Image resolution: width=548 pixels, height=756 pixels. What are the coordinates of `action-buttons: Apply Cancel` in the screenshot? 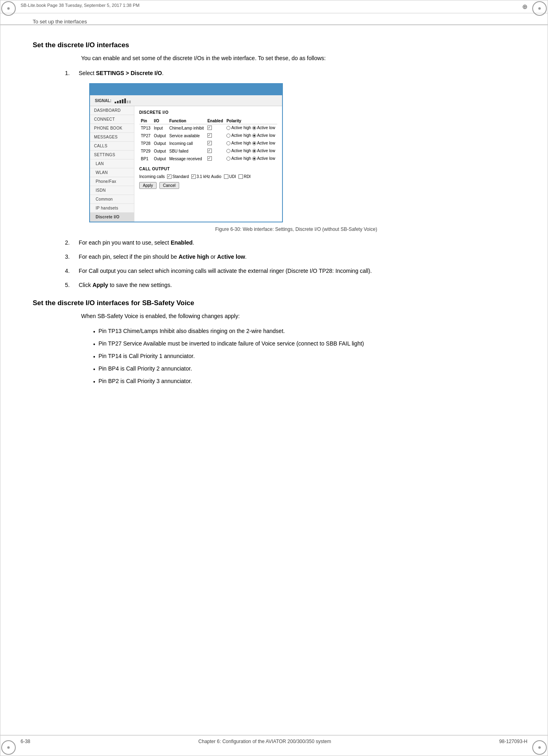 It's located at (208, 186).